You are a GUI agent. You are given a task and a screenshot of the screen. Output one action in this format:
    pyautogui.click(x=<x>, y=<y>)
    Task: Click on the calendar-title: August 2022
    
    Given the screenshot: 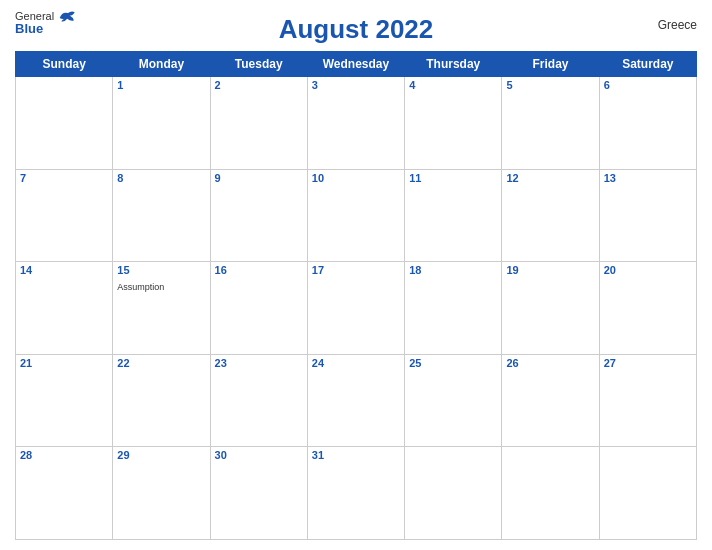 What is the action you would take?
    pyautogui.click(x=356, y=30)
    